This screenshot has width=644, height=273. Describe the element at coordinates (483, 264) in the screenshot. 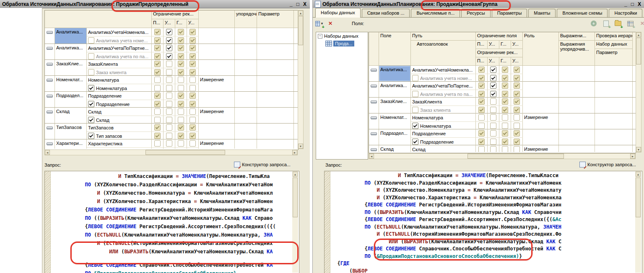

I see `query-line: {ГДЕ` at that location.